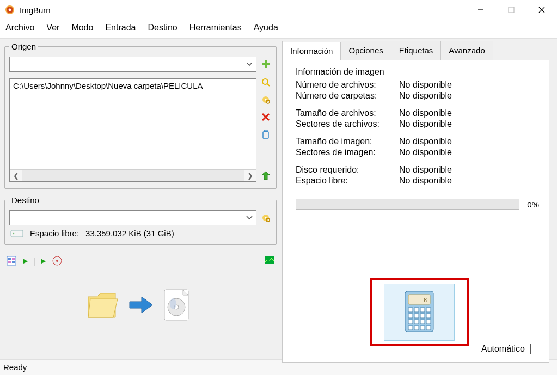 The width and height of the screenshot is (557, 392). What do you see at coordinates (419, 313) in the screenshot?
I see `calculate-button: 8` at bounding box center [419, 313].